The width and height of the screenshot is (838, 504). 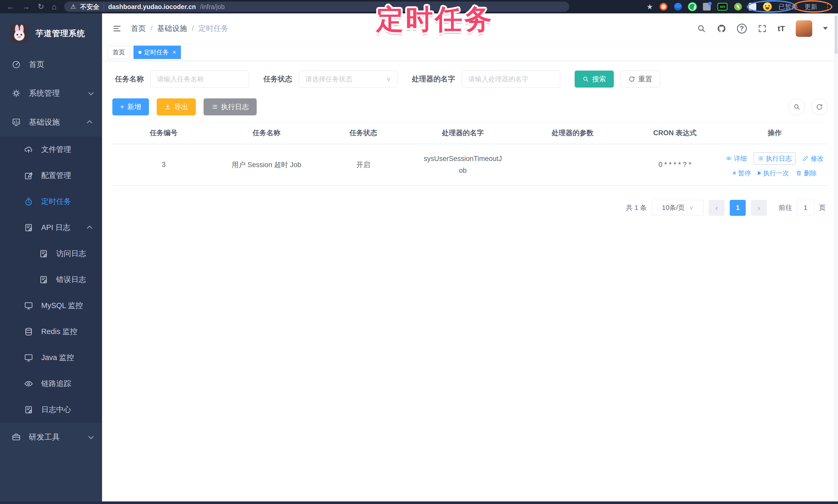 I want to click on jobs-table: 任务编号 任务名称 任务状态 处理器的名字 处理器的参数 CRON 表达式 操作…, so click(x=470, y=154).